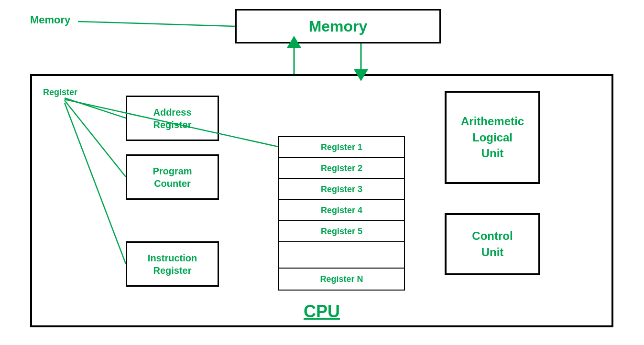 The width and height of the screenshot is (644, 345). I want to click on memory-box-label: Memory, so click(338, 27).